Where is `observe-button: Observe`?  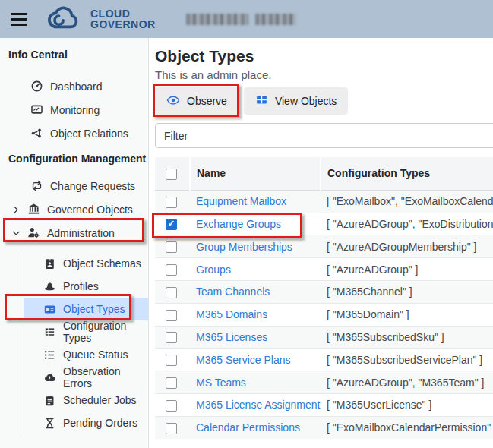 observe-button: Observe is located at coordinates (197, 101).